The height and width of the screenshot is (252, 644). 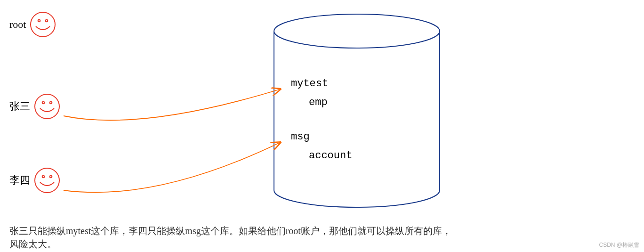 I want to click on schema2-name: msg, so click(x=300, y=137).